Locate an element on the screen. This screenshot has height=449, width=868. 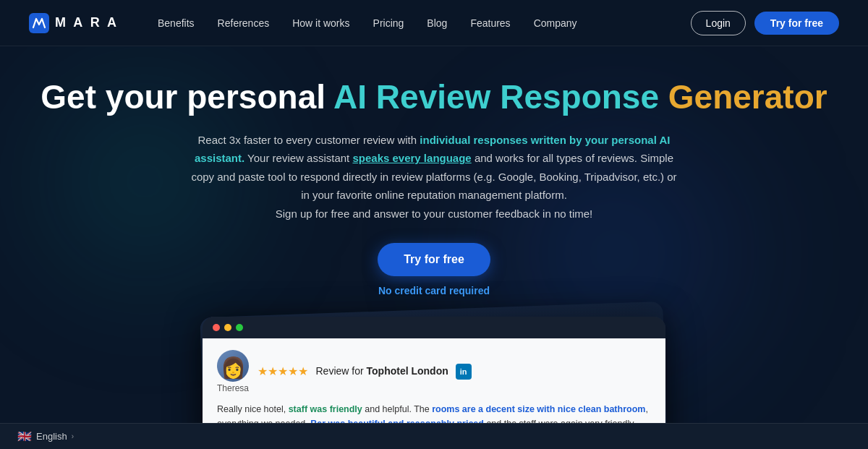
nav-item-blog: Blog is located at coordinates (437, 23).